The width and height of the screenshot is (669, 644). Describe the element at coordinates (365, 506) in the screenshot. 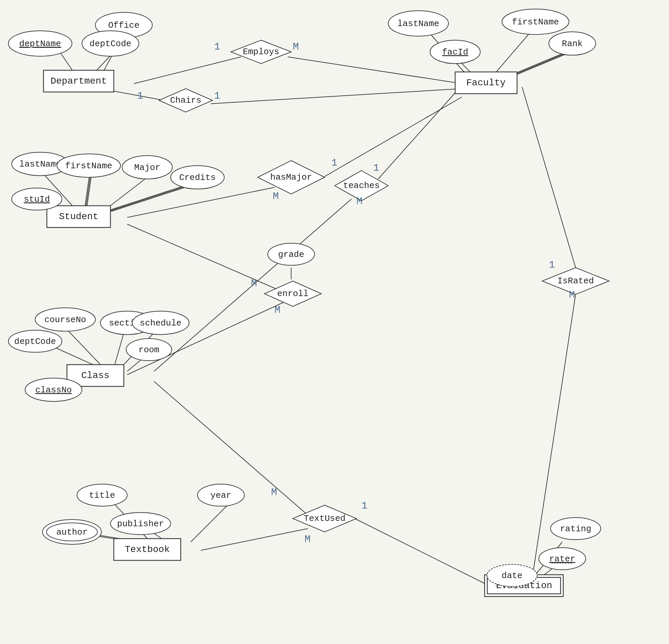

I see `mult-textused-1: 1` at that location.